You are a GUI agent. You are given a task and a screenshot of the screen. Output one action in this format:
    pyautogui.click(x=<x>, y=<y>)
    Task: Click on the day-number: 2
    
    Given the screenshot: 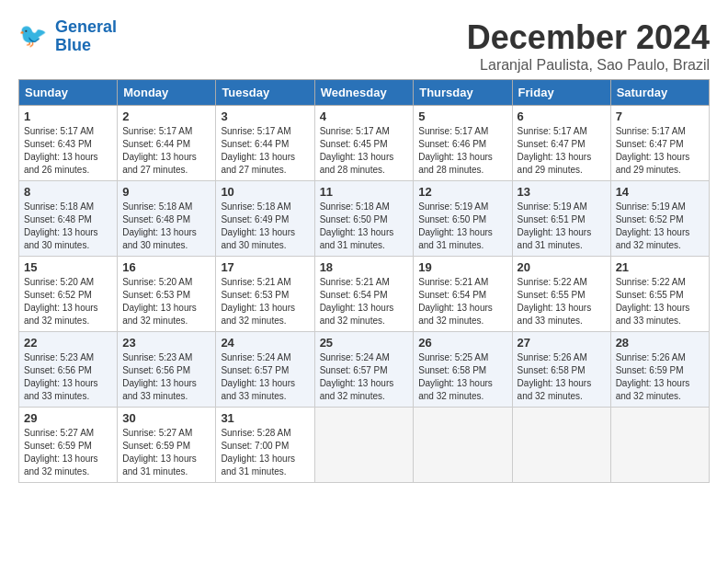 What is the action you would take?
    pyautogui.click(x=166, y=116)
    